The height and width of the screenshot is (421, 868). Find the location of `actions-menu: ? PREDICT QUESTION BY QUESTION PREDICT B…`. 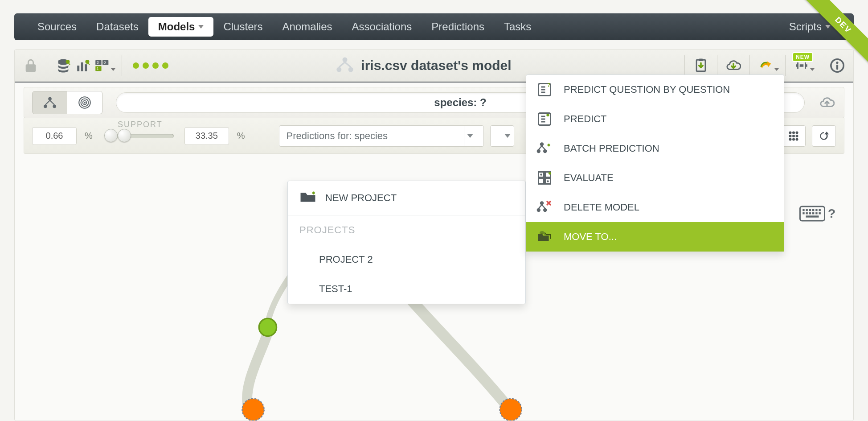

actions-menu: ? PREDICT QUESTION BY QUESTION PREDICT B… is located at coordinates (655, 163).